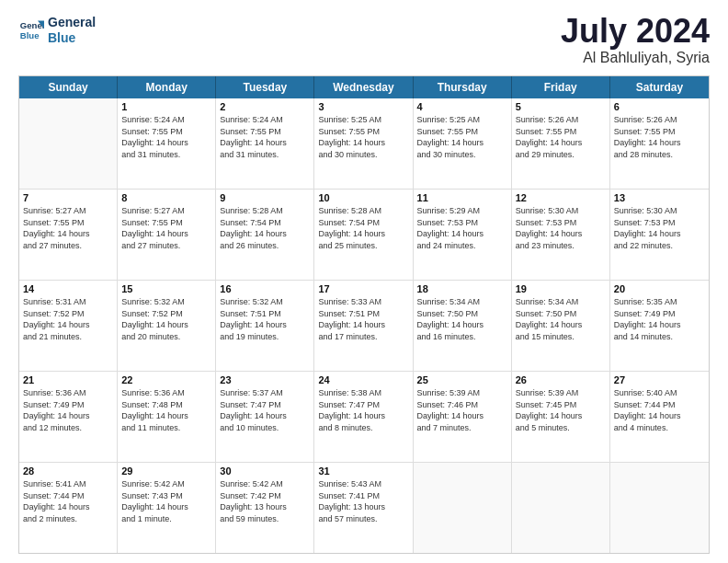 This screenshot has height=563, width=728. What do you see at coordinates (167, 235) in the screenshot?
I see `calendar-day-8: 8Sunrise: 5:27 AMSunset: 7:55 PMDaylight…` at bounding box center [167, 235].